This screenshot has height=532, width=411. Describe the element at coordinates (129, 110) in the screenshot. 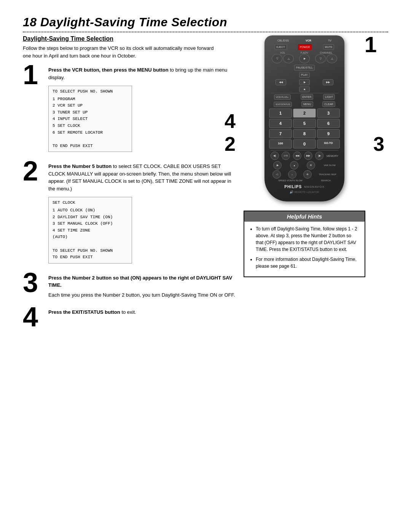

I see `step-1-block: 1 Press the VCR button, then press the M…` at that location.